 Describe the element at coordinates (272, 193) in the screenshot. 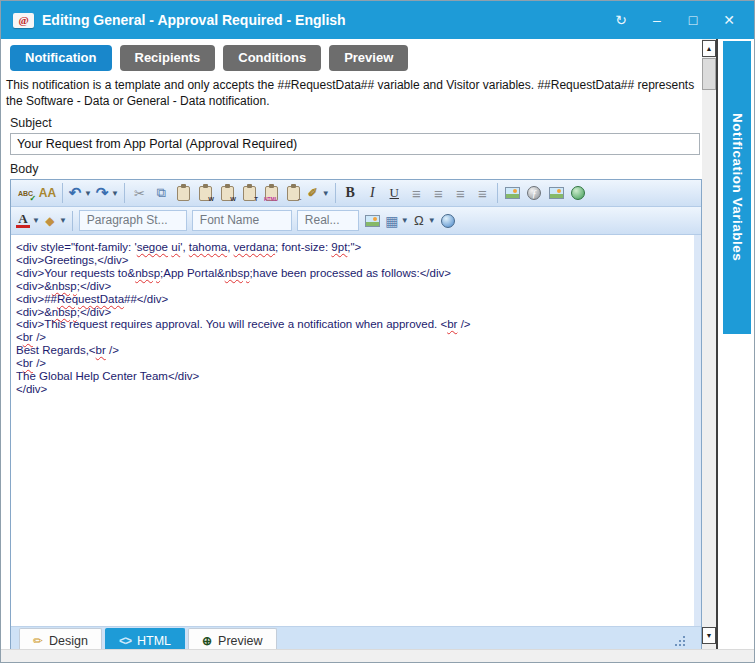

I see `paste-html-button: HTML` at that location.